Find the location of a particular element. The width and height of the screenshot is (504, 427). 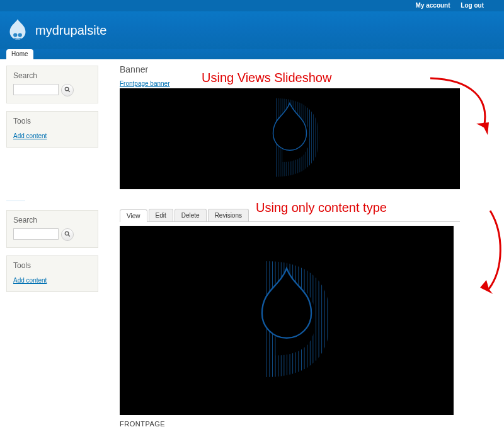

add-content-link-1: Add content is located at coordinates (30, 136).